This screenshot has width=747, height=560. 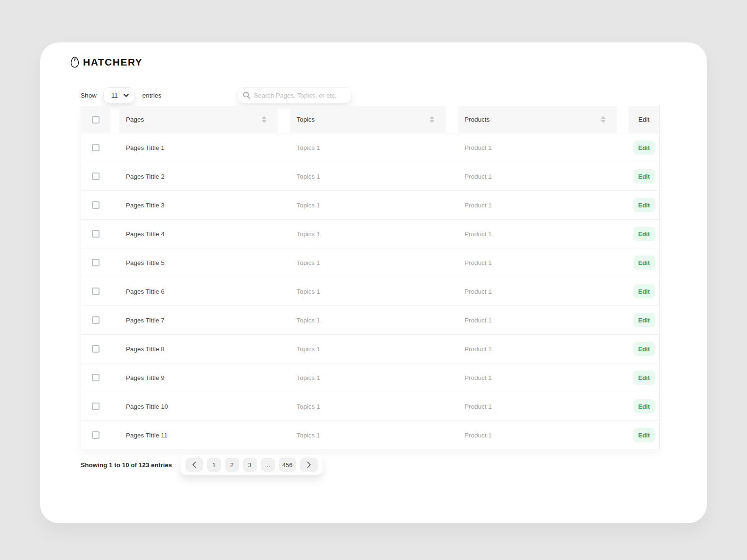 I want to click on table-row: Pages Tittle 5 Topics 1 Product 1 Edit, so click(x=370, y=262).